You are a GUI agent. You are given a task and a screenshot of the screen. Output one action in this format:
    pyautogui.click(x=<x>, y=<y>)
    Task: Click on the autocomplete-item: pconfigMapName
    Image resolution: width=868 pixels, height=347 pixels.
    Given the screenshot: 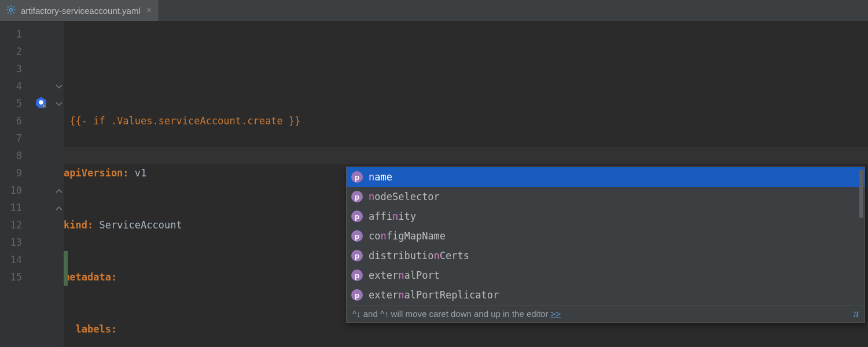 What is the action you would take?
    pyautogui.click(x=605, y=236)
    